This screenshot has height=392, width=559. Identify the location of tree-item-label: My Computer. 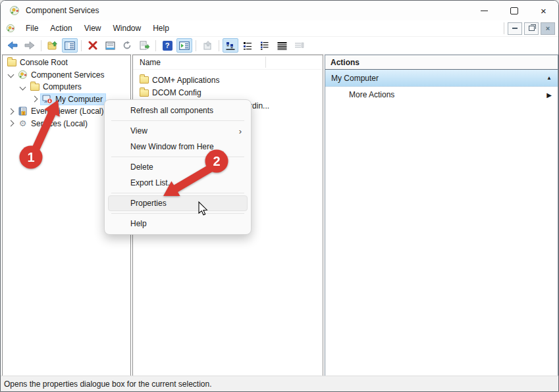
(79, 99).